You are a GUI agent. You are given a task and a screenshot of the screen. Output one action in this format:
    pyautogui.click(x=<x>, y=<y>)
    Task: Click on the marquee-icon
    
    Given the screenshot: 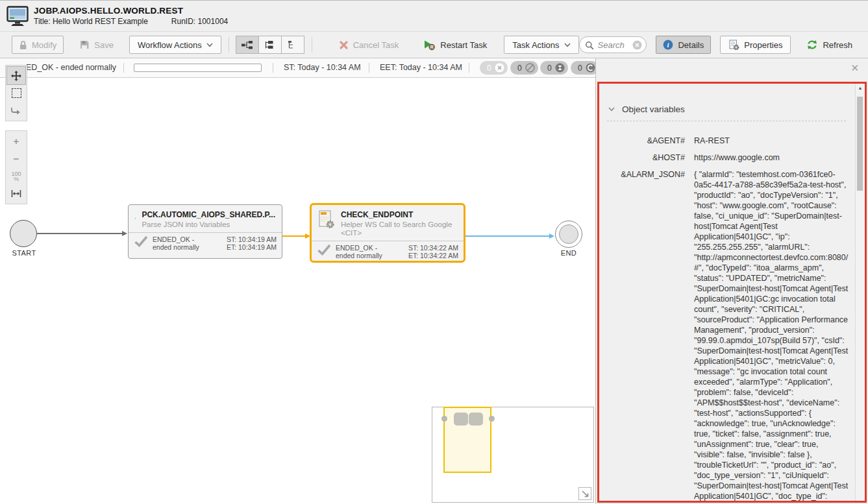 What is the action you would take?
    pyautogui.click(x=17, y=93)
    